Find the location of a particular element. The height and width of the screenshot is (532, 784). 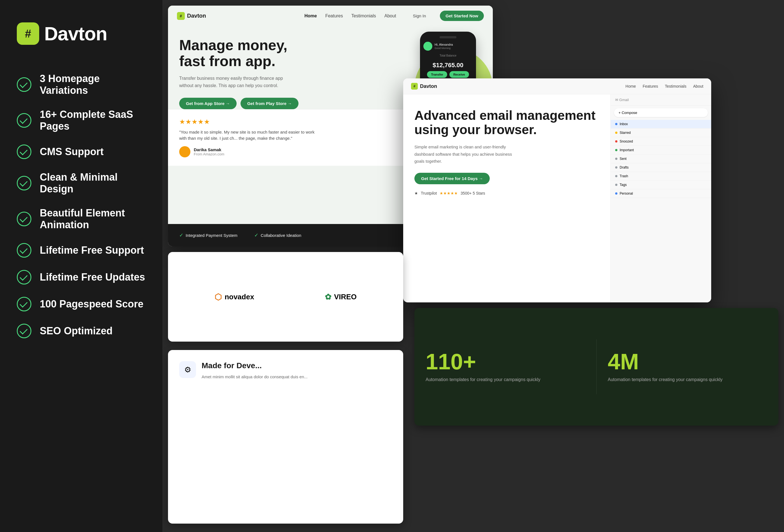

screenshot-devs: ⚙ Made for Deve... Amet minim mollit sit… is located at coordinates (285, 437).